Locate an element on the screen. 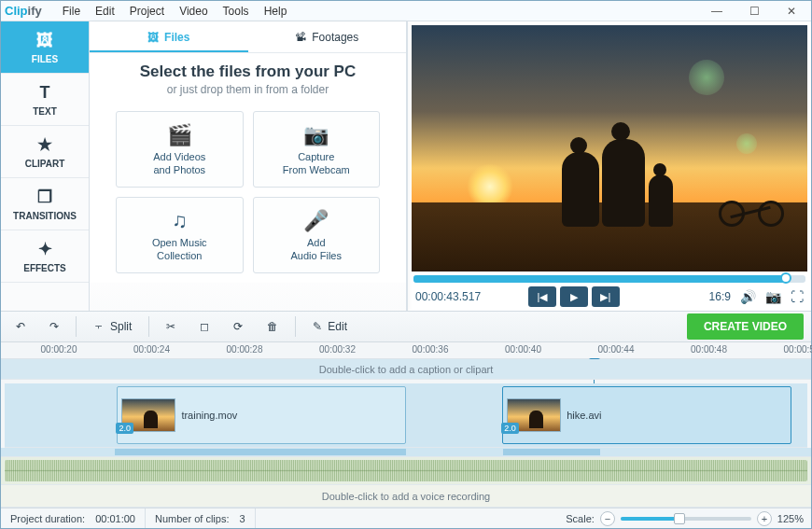 This screenshot has height=529, width=812. undo-icon: ↶ is located at coordinates (21, 327).